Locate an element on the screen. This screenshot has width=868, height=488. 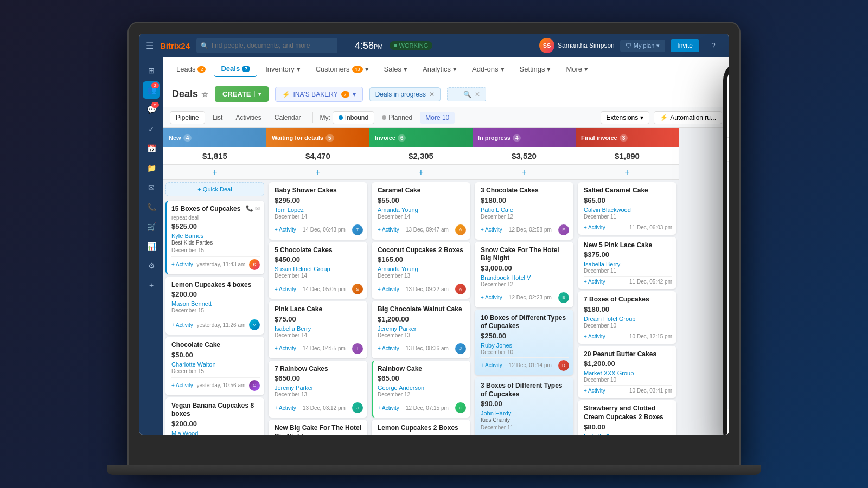
card-mail-icon: ✉ is located at coordinates (257, 208).